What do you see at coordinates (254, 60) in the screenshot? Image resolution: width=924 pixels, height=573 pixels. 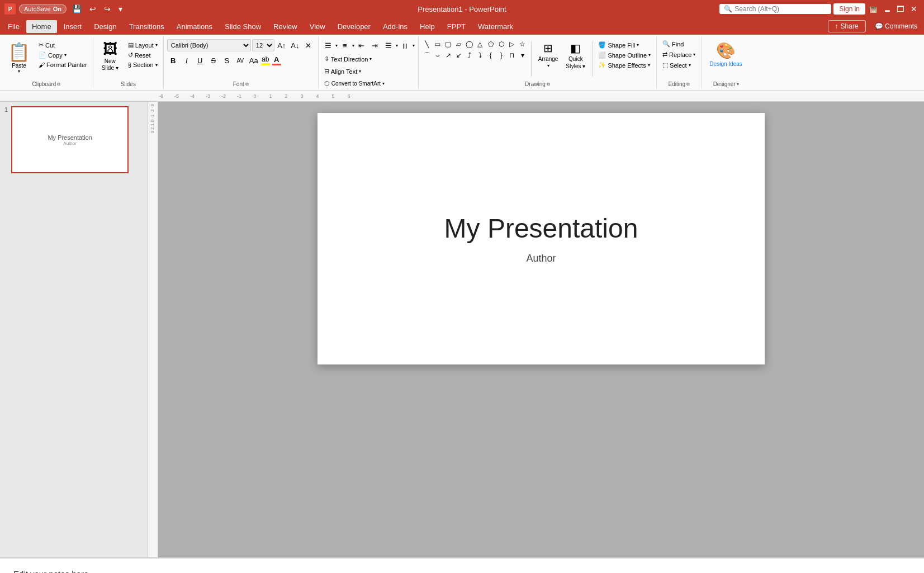 I see `change-case-button: Aa` at bounding box center [254, 60].